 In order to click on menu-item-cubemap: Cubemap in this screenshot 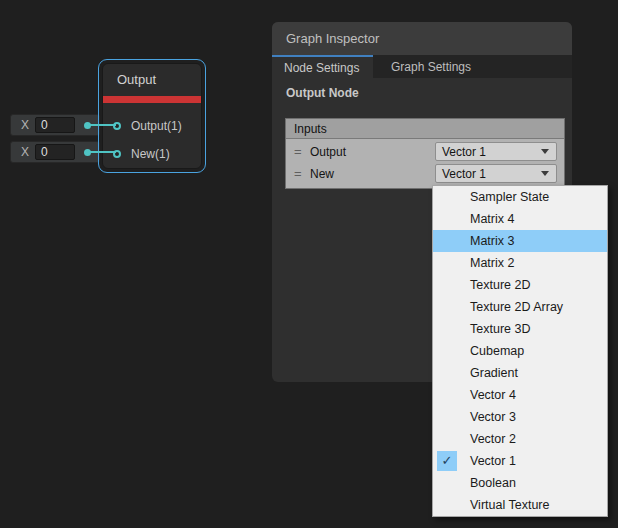, I will do `click(520, 351)`.